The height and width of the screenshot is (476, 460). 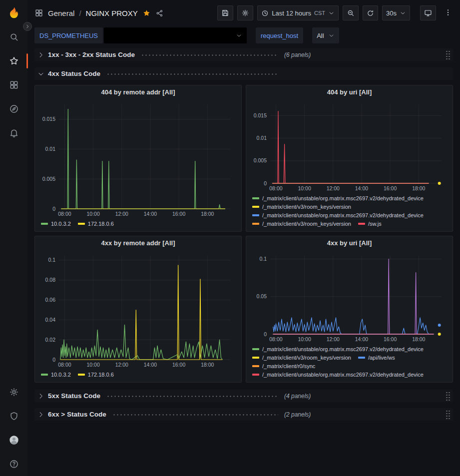 What do you see at coordinates (320, 13) in the screenshot?
I see `timezone-label: CST` at bounding box center [320, 13].